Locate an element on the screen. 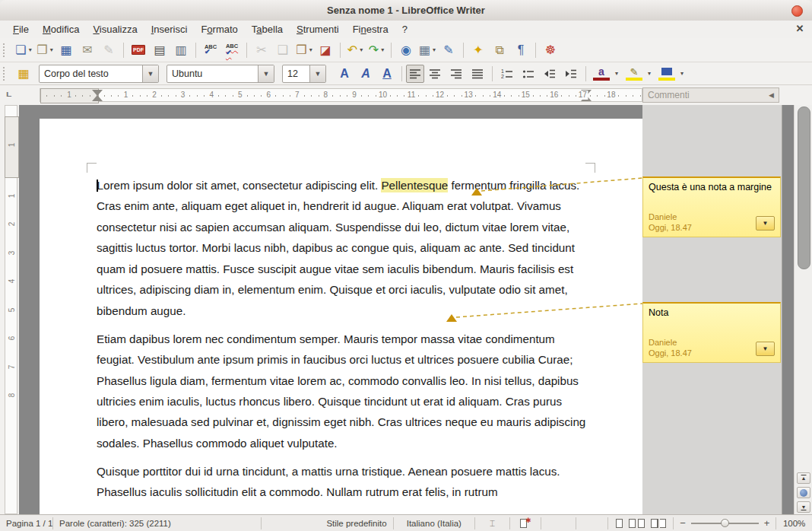 The image size is (812, 531). window-close-button is located at coordinates (797, 11).